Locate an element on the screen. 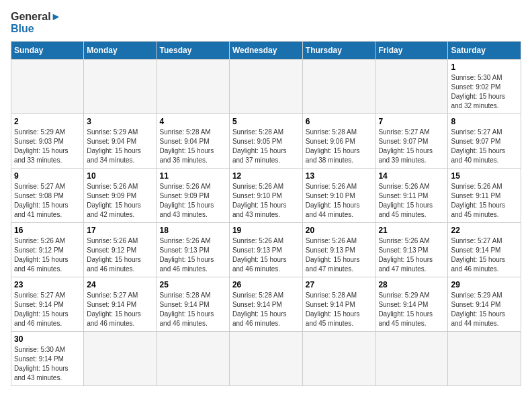  calendar-week-1: 1Sunrise: 5:30 AM Sunset: 9:02 PM Daylig… is located at coordinates (266, 87).